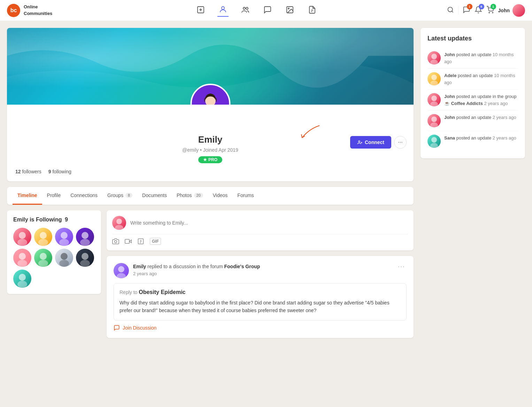  Describe the element at coordinates (473, 79) in the screenshot. I see `update-item-2: Adele posted an update 10 months ago` at that location.